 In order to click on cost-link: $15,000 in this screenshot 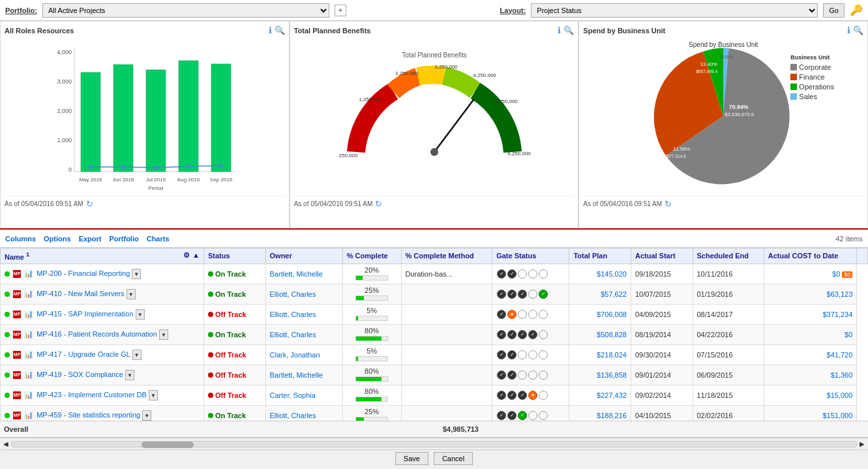, I will do `click(840, 395)`.